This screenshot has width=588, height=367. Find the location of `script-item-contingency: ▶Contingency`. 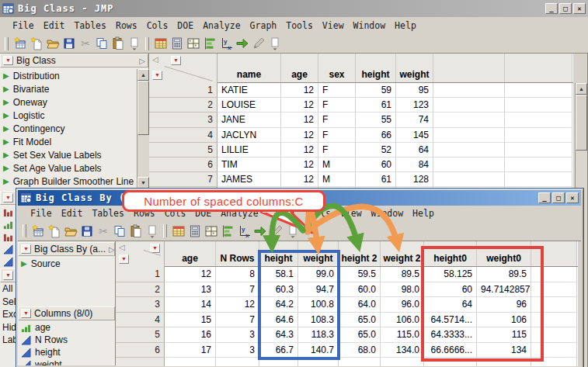

script-item-contingency: ▶Contingency is located at coordinates (68, 129).